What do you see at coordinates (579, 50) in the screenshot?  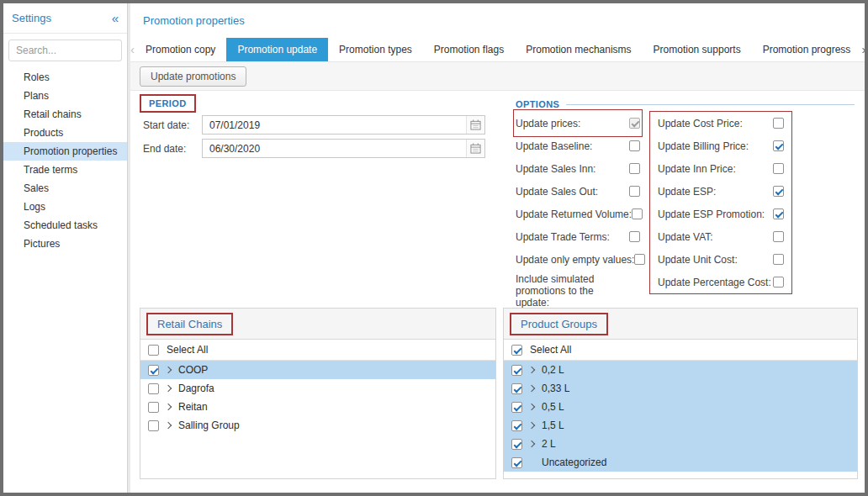 I see `tab-promotion-mechanisms: Promotion mechanisms` at bounding box center [579, 50].